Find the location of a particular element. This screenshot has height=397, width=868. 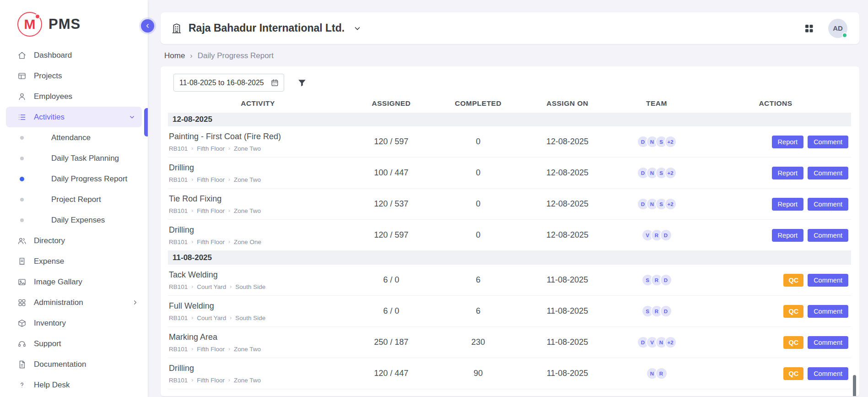

sidebar-collapse-button is located at coordinates (147, 26).